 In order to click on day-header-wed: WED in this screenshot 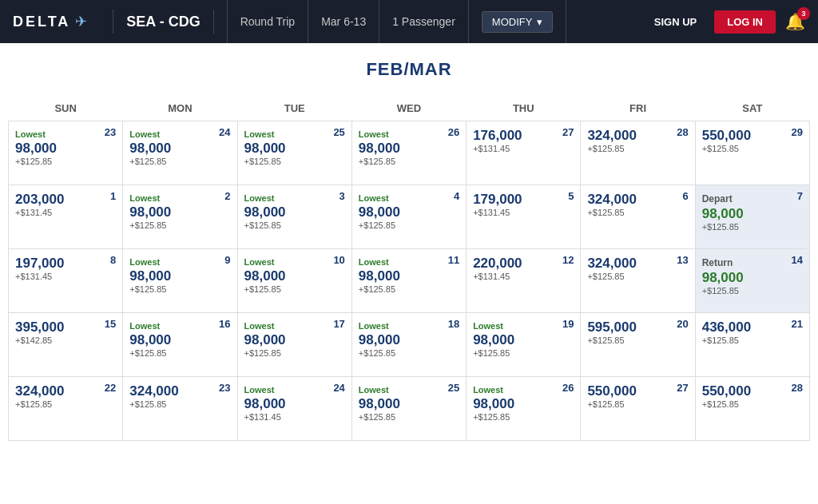, I will do `click(409, 109)`.